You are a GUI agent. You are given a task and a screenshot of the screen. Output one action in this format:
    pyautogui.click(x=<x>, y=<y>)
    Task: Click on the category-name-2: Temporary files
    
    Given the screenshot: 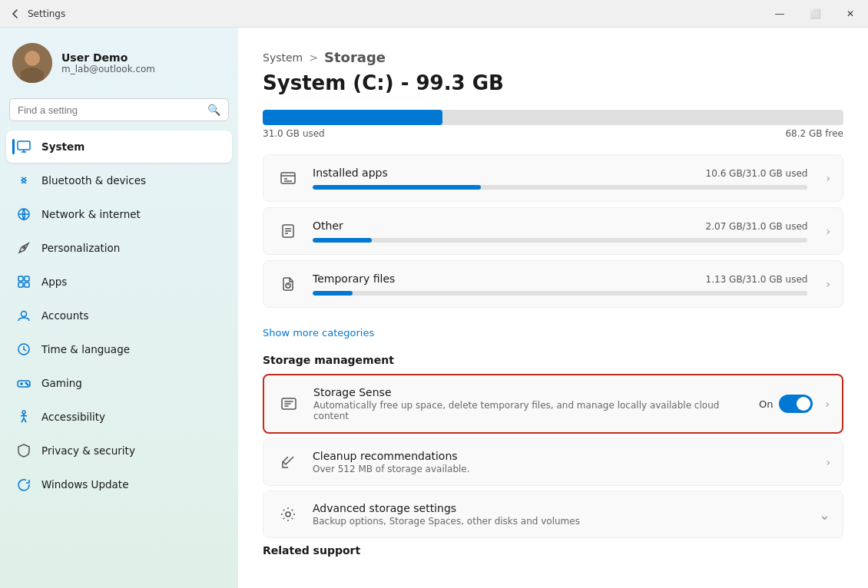 What is the action you would take?
    pyautogui.click(x=353, y=279)
    